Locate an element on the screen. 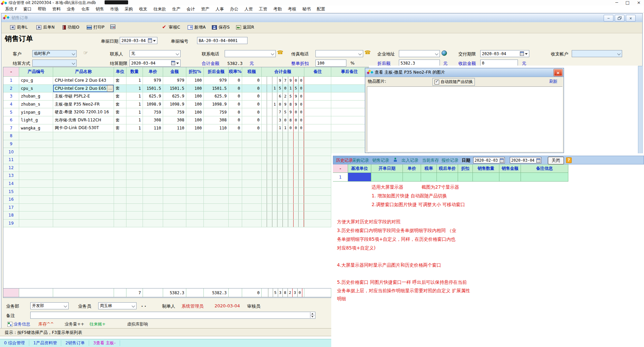 This screenshot has height=347, width=644. address-combo is located at coordinates (419, 54).